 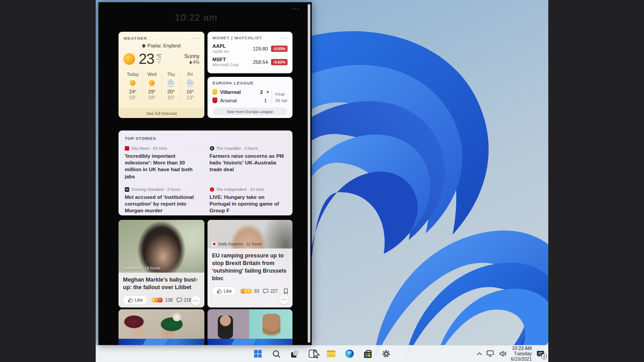 I want to click on mouse-cursor, so click(x=317, y=354).